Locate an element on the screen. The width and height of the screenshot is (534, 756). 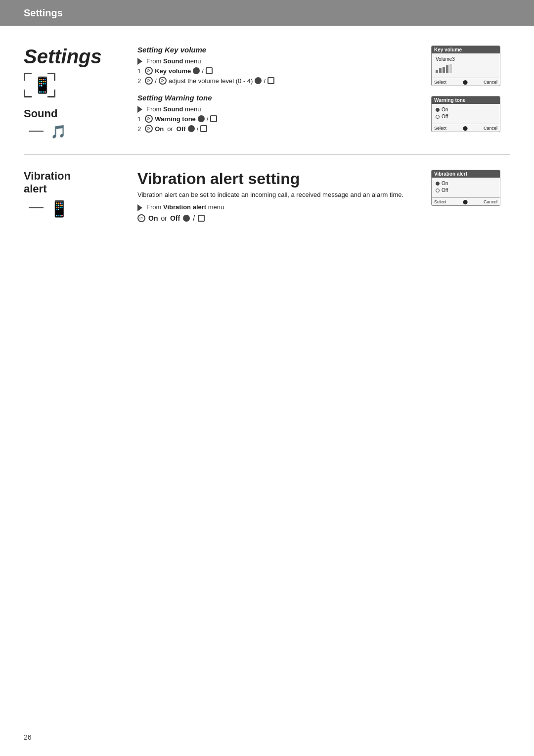
wt-from-text: From Sound menu is located at coordinates (174, 109).